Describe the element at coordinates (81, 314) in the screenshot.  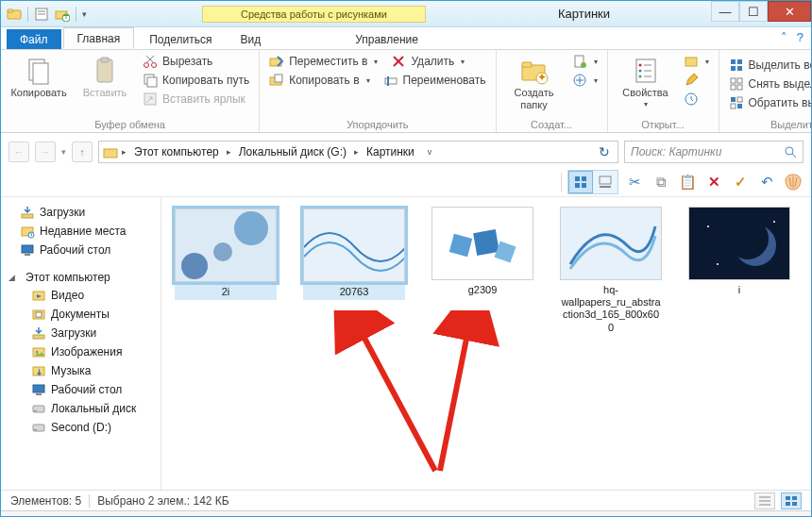
I see `tree-item-documents: Документы` at that location.